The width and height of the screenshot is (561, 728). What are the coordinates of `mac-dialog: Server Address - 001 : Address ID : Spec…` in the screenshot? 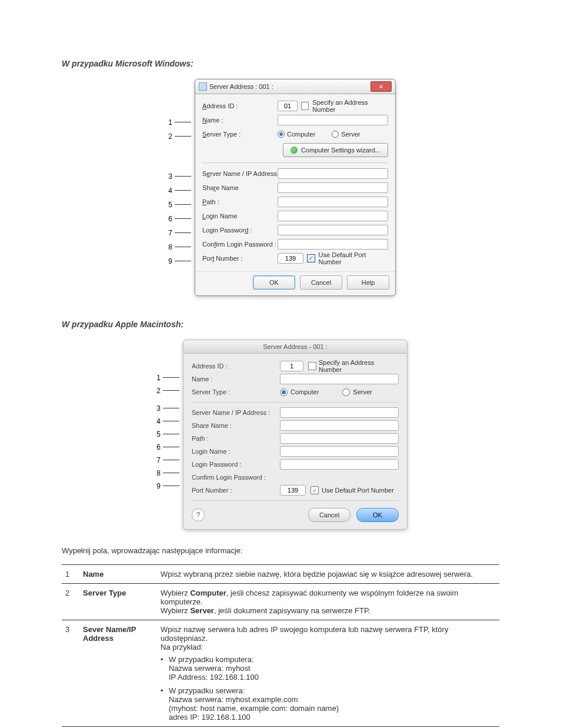 It's located at (295, 434).